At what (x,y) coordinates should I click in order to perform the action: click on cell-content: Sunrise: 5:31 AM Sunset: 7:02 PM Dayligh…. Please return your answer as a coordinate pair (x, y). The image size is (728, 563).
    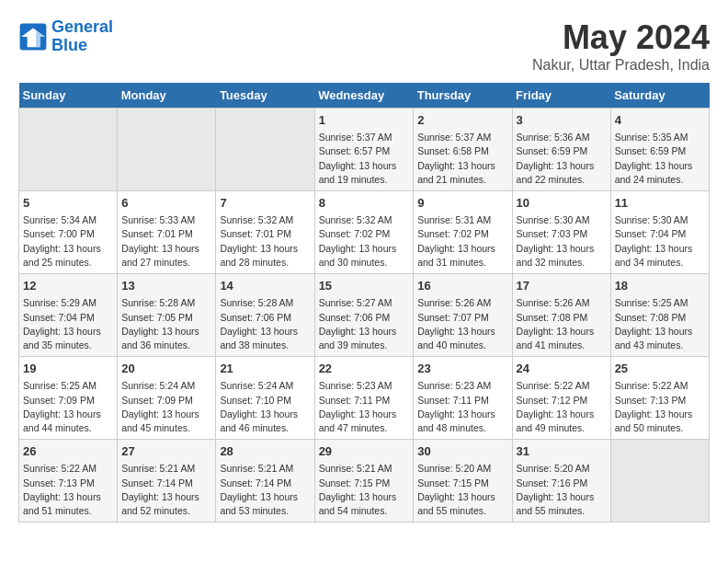
    Looking at the image, I should click on (462, 241).